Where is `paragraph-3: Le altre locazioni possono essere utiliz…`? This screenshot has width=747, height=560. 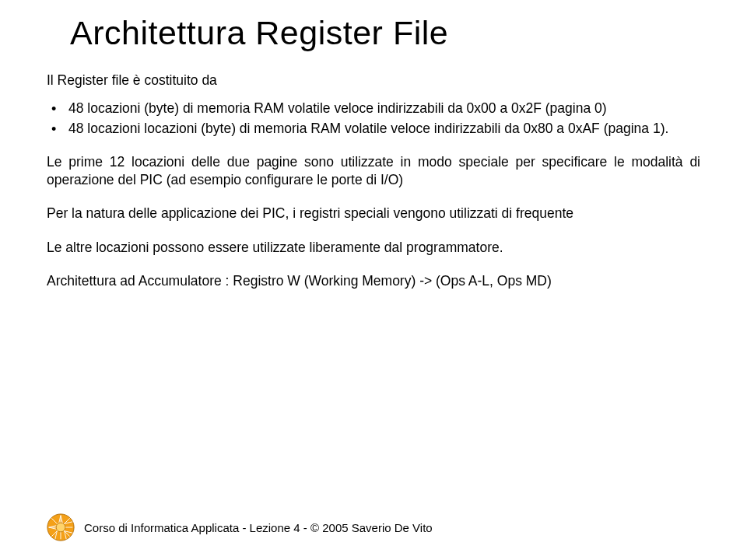
paragraph-3: Le altre locazioni possono essere utiliz… is located at coordinates (374, 247).